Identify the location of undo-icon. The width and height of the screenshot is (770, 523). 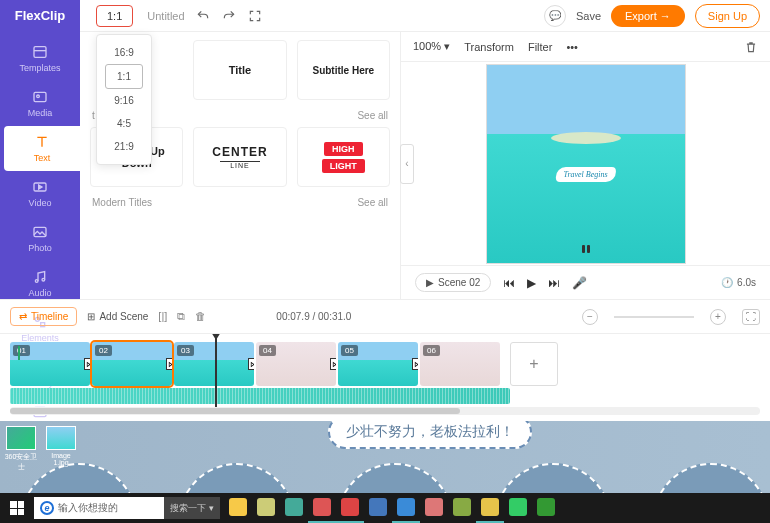
(203, 16).